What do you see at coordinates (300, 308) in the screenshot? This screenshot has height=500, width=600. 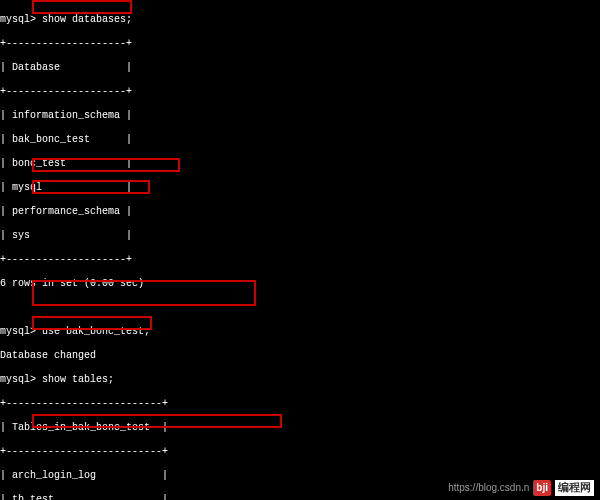 I see `blank` at bounding box center [300, 308].